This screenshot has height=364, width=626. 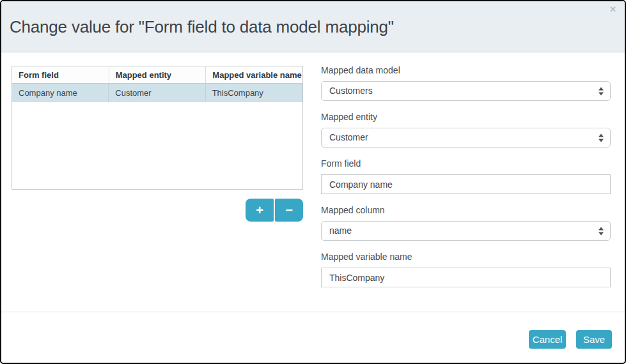 What do you see at coordinates (466, 129) in the screenshot?
I see `mapped-entity-group: Mapped entity Customer` at bounding box center [466, 129].